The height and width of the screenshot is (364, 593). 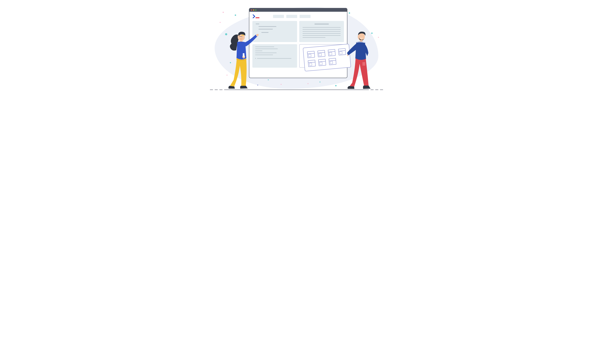 I want to click on zoom-icon, so click(x=256, y=10).